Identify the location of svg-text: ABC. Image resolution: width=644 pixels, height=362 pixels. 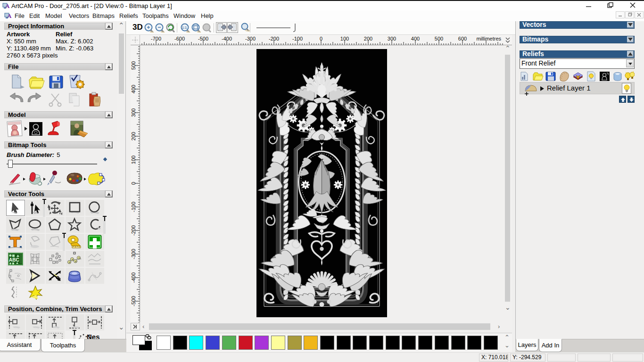
(14, 260).